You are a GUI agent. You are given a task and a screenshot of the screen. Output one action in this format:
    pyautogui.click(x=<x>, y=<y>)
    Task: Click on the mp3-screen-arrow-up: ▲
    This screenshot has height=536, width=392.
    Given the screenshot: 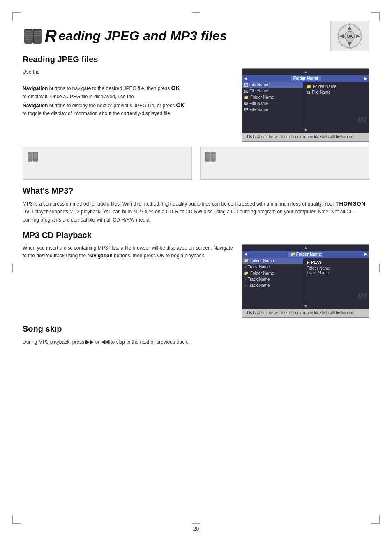 What is the action you would take?
    pyautogui.click(x=306, y=247)
    